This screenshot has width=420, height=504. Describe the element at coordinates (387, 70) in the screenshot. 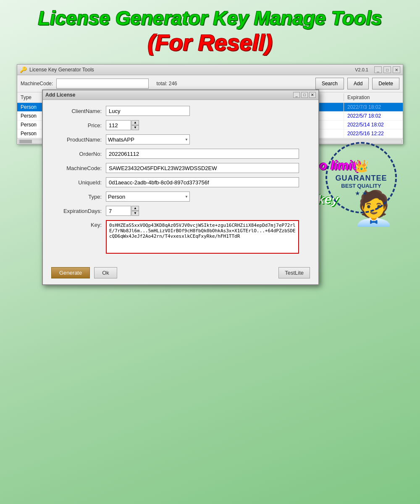

I see `maximize-button: □` at that location.